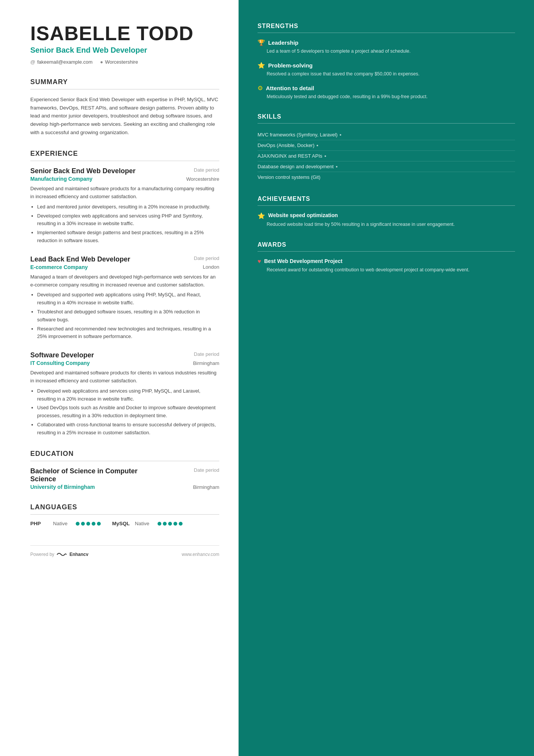  What do you see at coordinates (122, 524) in the screenshot?
I see `lang-name-mysql: MySQL` at bounding box center [122, 524].